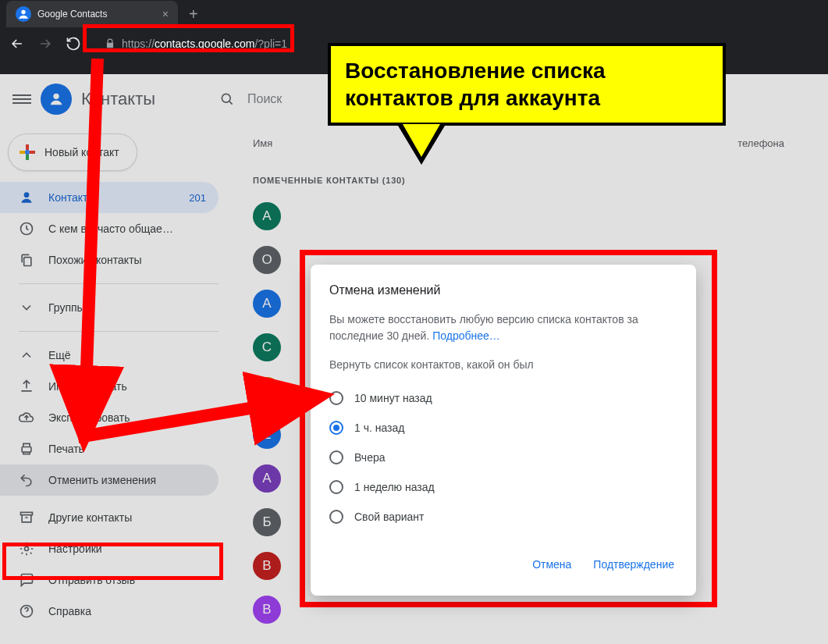 Image resolution: width=828 pixels, height=644 pixels. What do you see at coordinates (503, 517) in the screenshot?
I see `radio-custom: Свой вариант` at bounding box center [503, 517].